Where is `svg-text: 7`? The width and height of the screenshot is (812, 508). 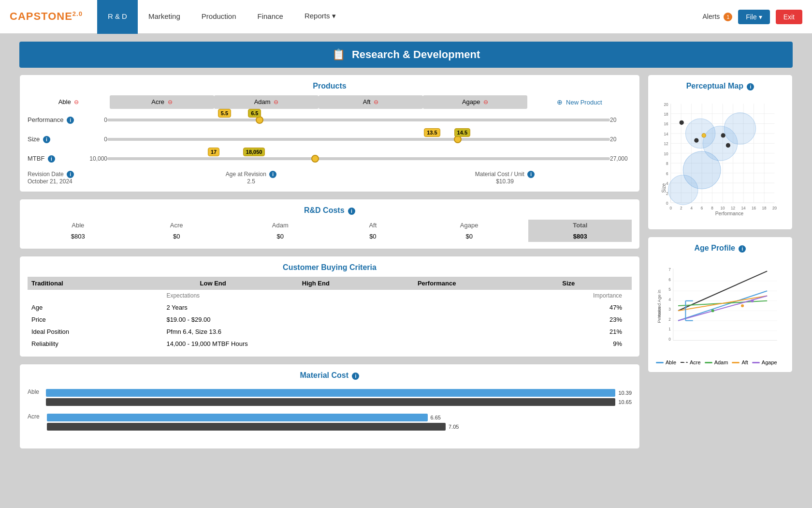
svg-text: 7 is located at coordinates (670, 270).